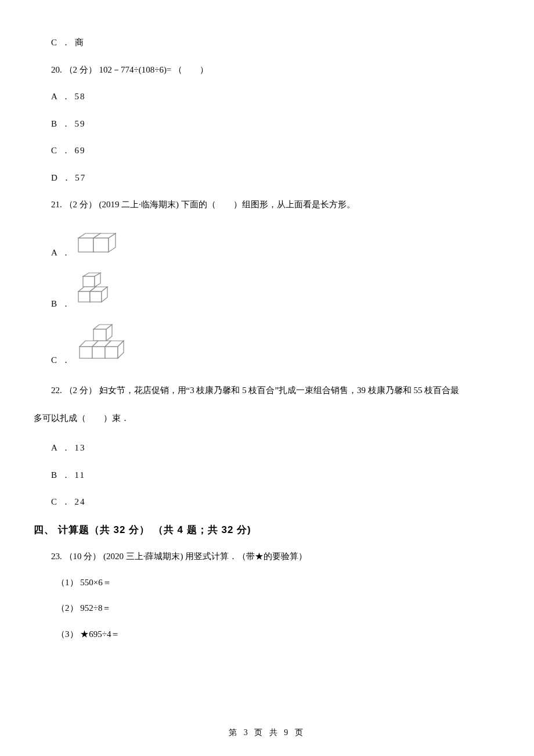 This screenshot has height=756, width=534. What do you see at coordinates (267, 419) in the screenshot?
I see `q22-stem-line2: 多可以扎成（ ）束．` at bounding box center [267, 419].